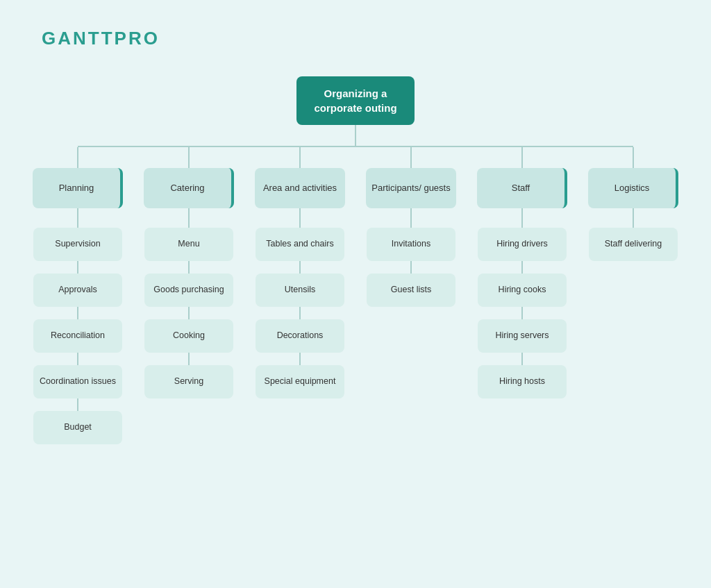 The image size is (711, 588). What do you see at coordinates (522, 273) in the screenshot?
I see `col-staff: Staff Hiring drivers Hiring cooks Hiring…` at bounding box center [522, 273].